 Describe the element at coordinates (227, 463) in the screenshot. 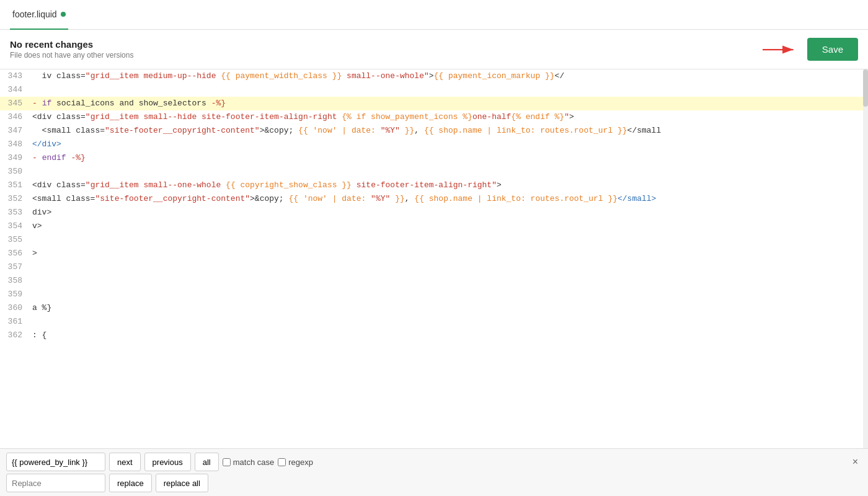

I see `match-case-checkbox` at that location.